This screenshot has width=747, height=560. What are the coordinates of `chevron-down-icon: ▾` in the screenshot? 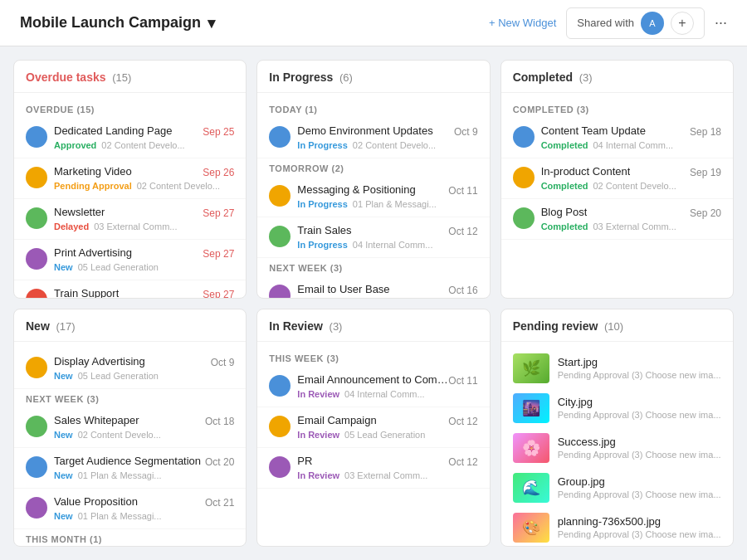 It's located at (211, 23).